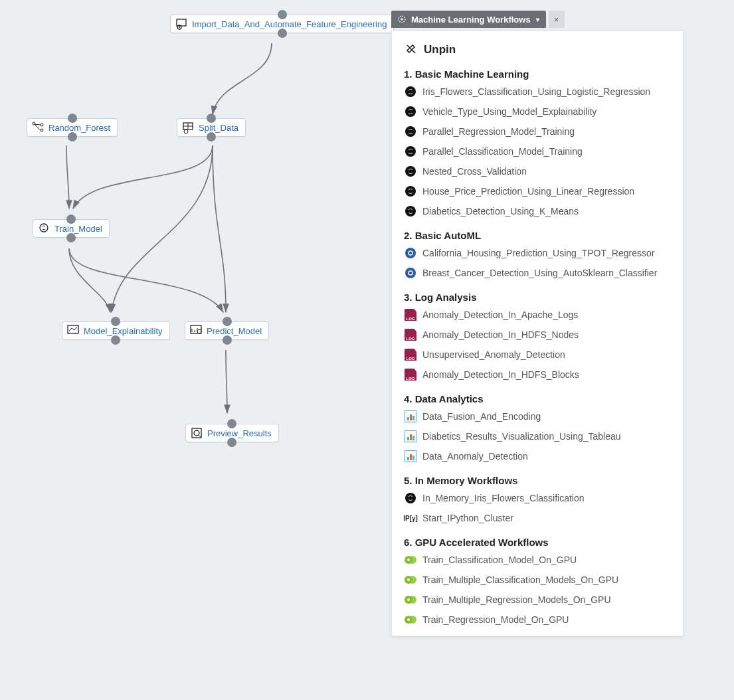 This screenshot has width=734, height=700. Describe the element at coordinates (537, 456) in the screenshot. I see `wf-item: Data_Anomaly_Detection` at that location.